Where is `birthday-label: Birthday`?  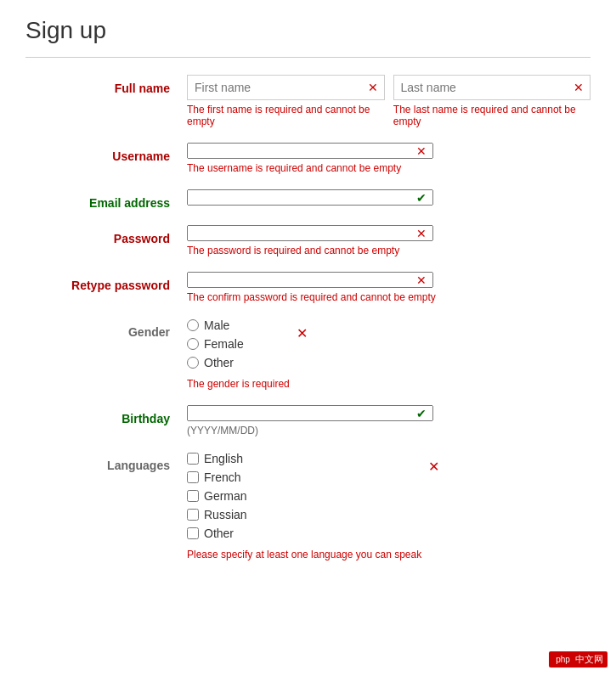
birthday-label: Birthday is located at coordinates (106, 415).